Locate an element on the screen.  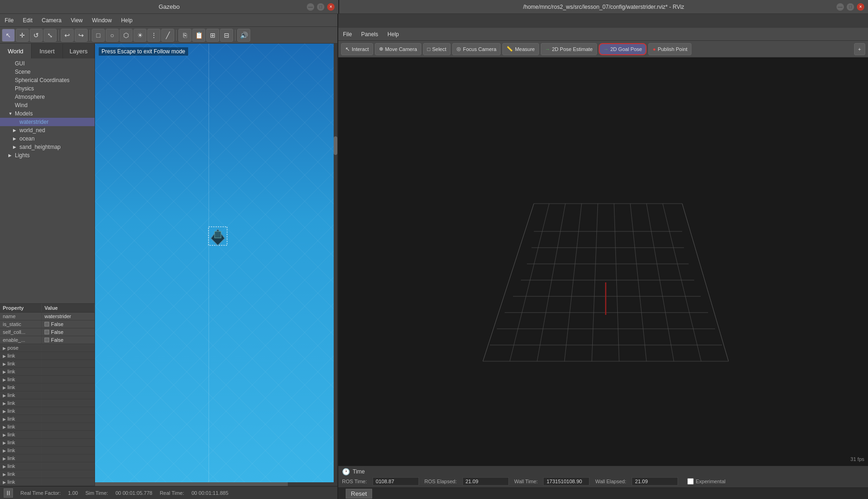
copy-btn: ⎘ is located at coordinates (185, 35).